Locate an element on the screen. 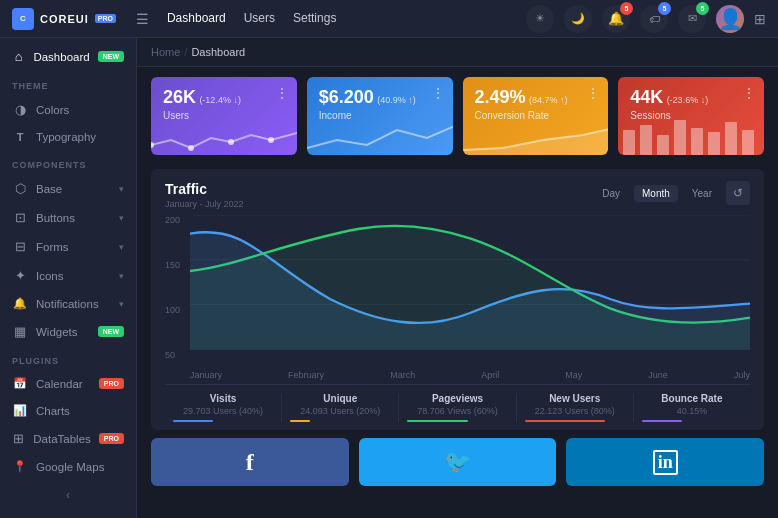 Image resolution: width=778 pixels, height=518 pixels. sun-icon-btn: ☀ is located at coordinates (540, 19).